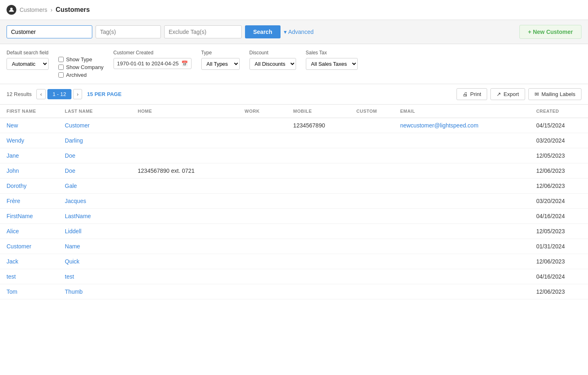 The height and width of the screenshot is (375, 588). Describe the element at coordinates (220, 60) in the screenshot. I see `type-filter-group: Type All Types Individual Company` at that location.